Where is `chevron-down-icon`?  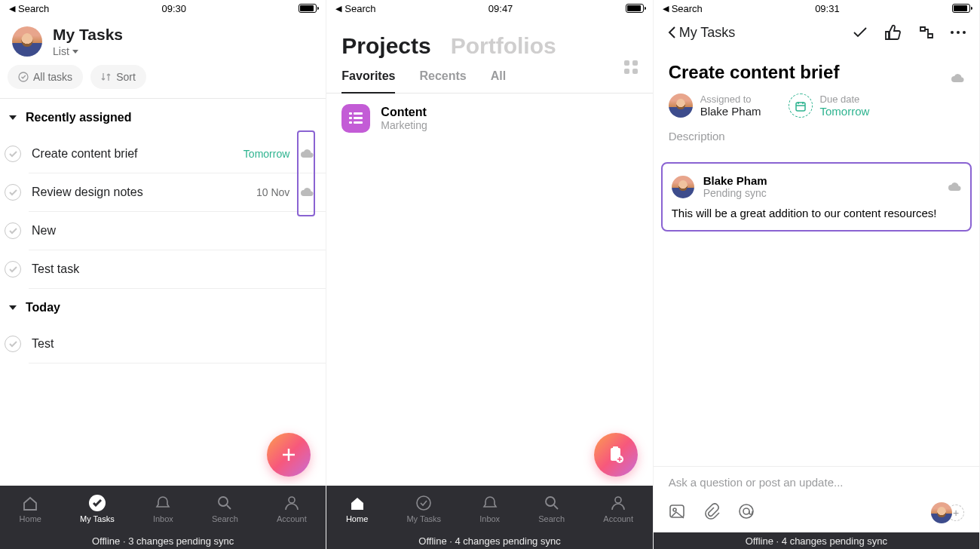
chevron-down-icon is located at coordinates (75, 51).